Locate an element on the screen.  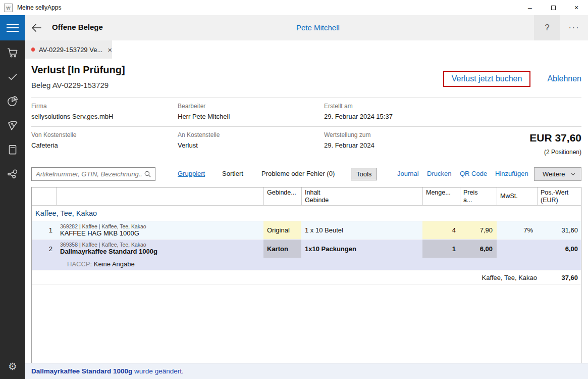
user-name-link: Pete Mitchell is located at coordinates (318, 27).